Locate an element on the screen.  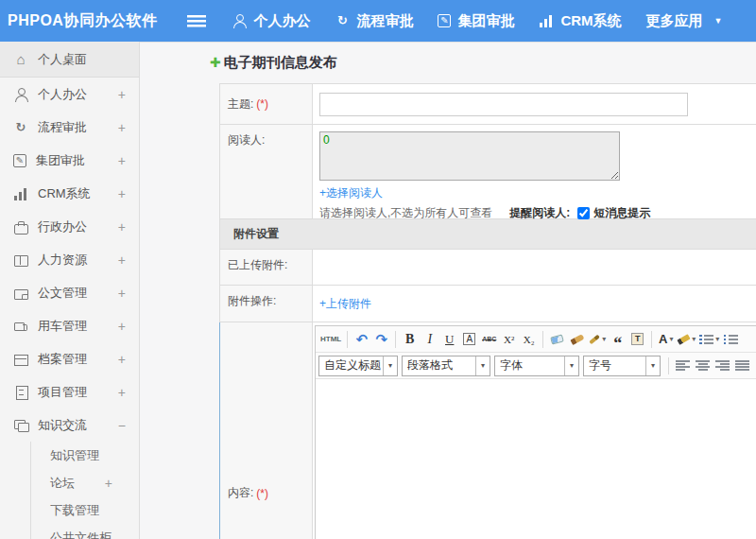
collapse-icon: − is located at coordinates (122, 426).